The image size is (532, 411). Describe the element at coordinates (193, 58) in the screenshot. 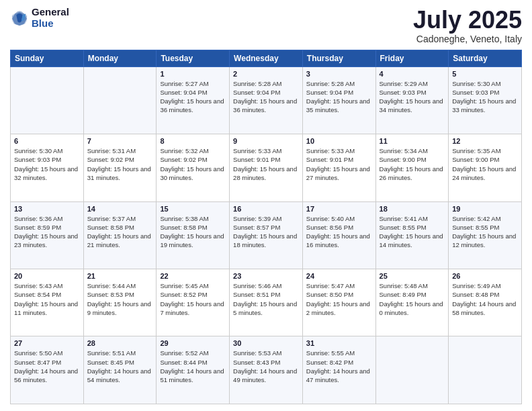

I see `weekday-header-tuesday: Tuesday` at that location.